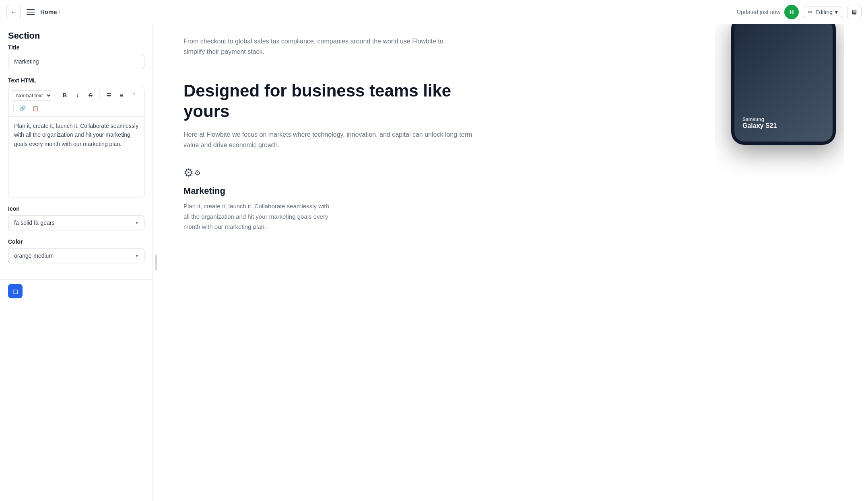 Image resolution: width=868 pixels, height=501 pixels. Describe the element at coordinates (260, 191) in the screenshot. I see `feature-title: Marketing` at that location.